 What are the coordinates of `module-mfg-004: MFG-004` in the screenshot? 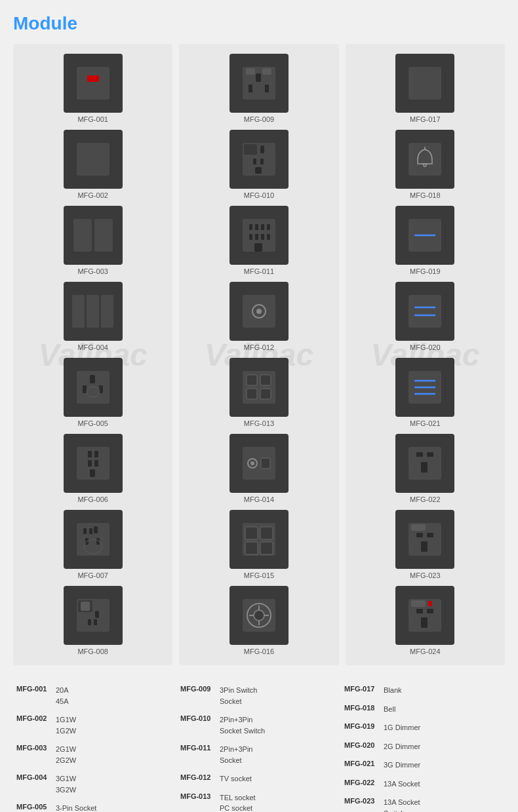 It's located at (93, 317).